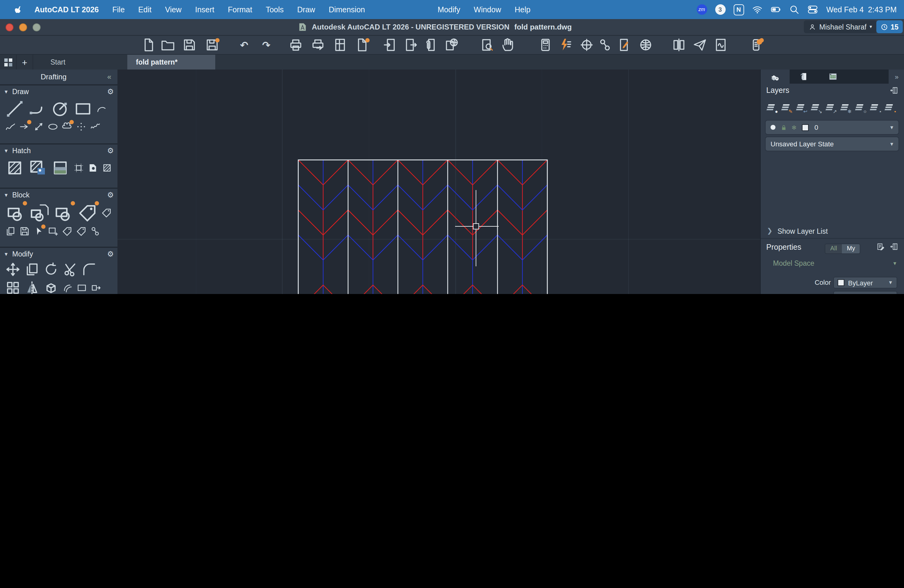 Image resolution: width=904 pixels, height=588 pixels. What do you see at coordinates (63, 213) in the screenshot?
I see `tool-edit-block` at bounding box center [63, 213].